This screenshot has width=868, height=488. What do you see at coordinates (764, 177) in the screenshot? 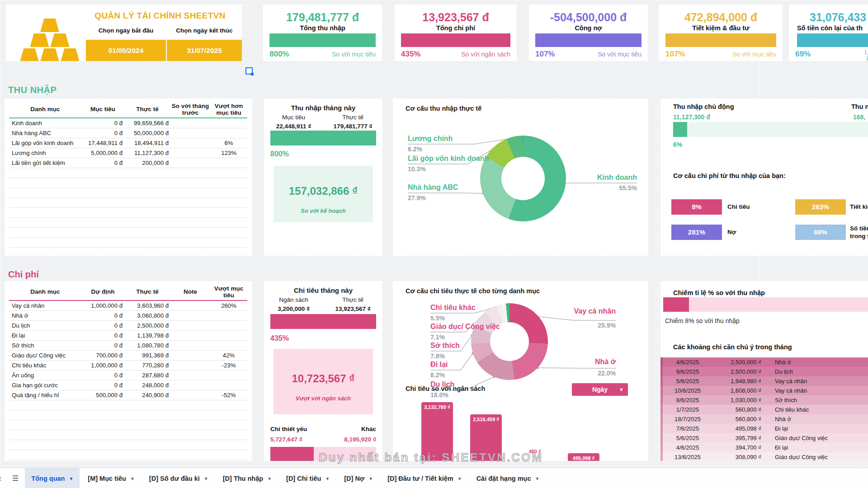
I see `income-side-panel: Thu nhập chủ động 11,127,300 đ 6% Thu n …` at bounding box center [764, 177].